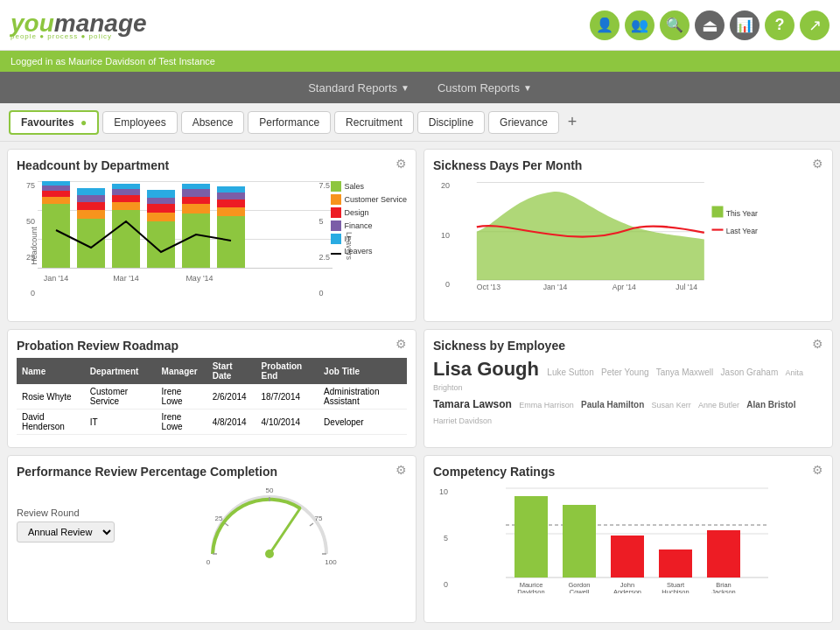 This screenshot has width=840, height=630. I want to click on help-icon: ?, so click(780, 25).